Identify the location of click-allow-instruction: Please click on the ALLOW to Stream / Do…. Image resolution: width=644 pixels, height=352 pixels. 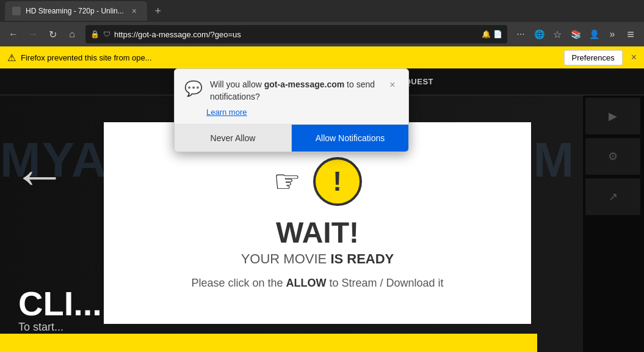
(317, 284).